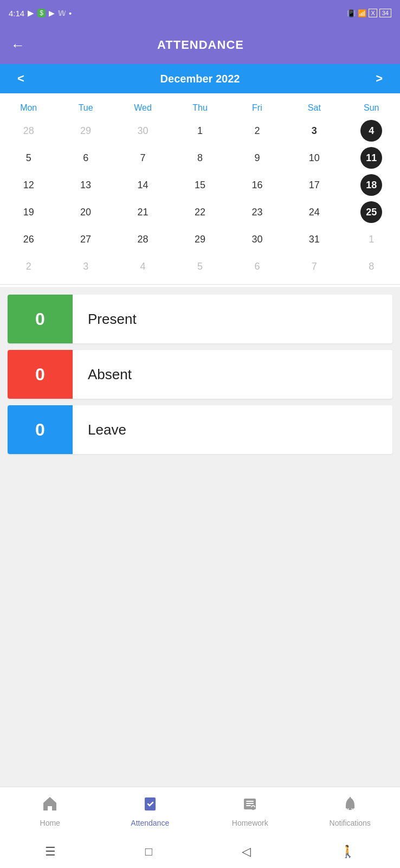 This screenshot has height=868, width=400. I want to click on system-back-icon: ◁, so click(246, 852).